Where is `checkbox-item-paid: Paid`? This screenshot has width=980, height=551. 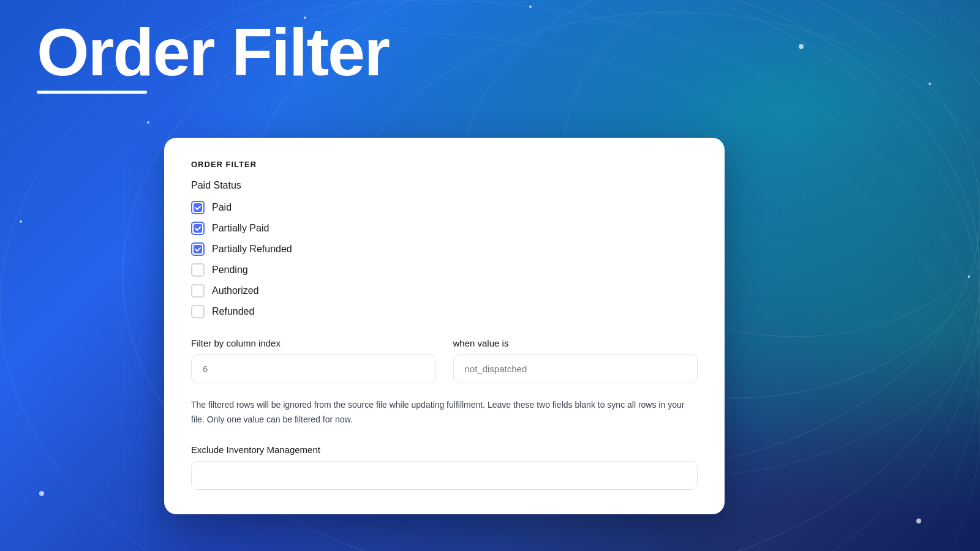
checkbox-item-paid: Paid is located at coordinates (445, 208).